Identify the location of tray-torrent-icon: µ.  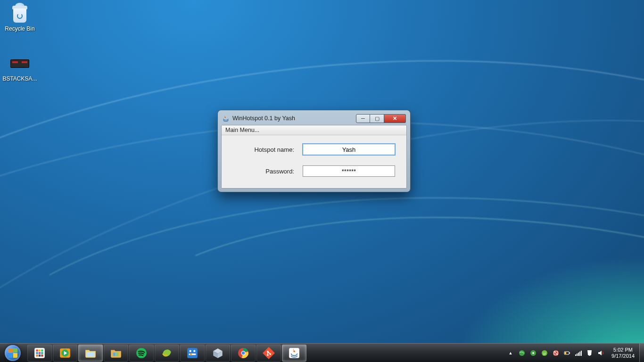
(545, 353).